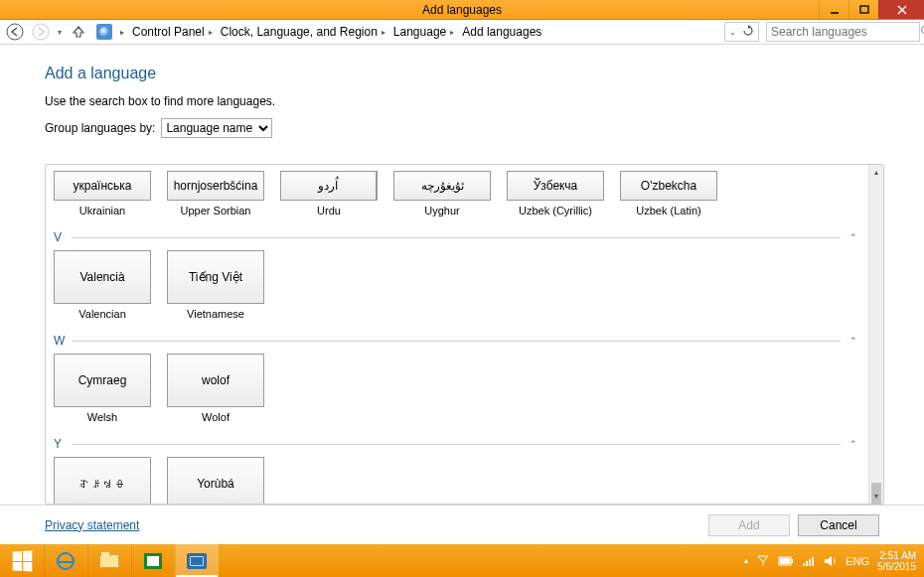 The image size is (924, 577). I want to click on language-indicator: ENG, so click(857, 561).